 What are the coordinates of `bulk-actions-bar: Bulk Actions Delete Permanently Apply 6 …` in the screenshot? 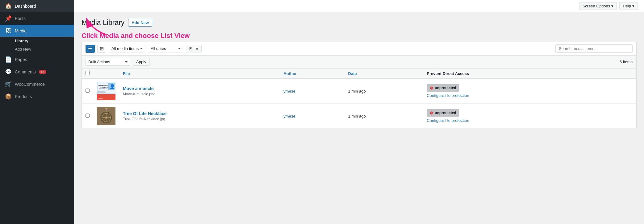 It's located at (359, 62).